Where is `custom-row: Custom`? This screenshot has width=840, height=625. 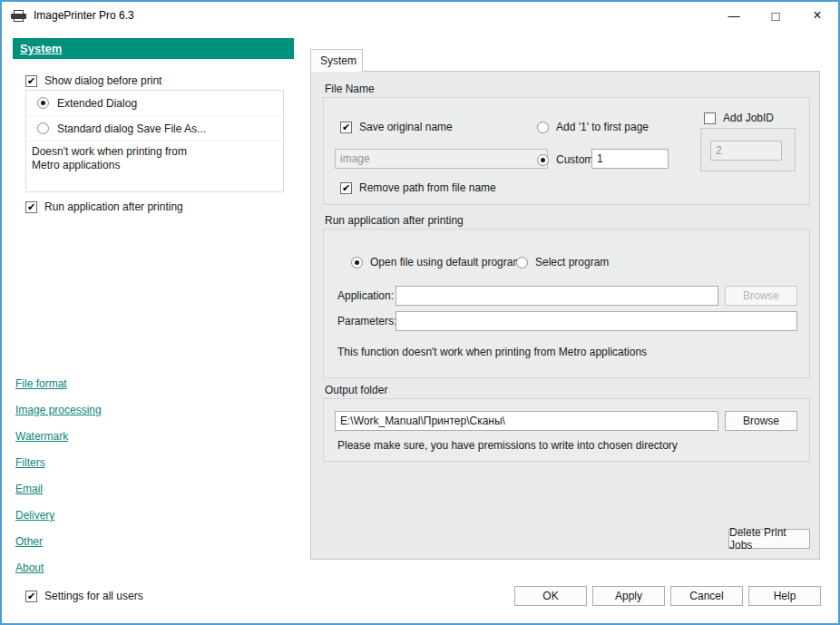
custom-row: Custom is located at coordinates (565, 160).